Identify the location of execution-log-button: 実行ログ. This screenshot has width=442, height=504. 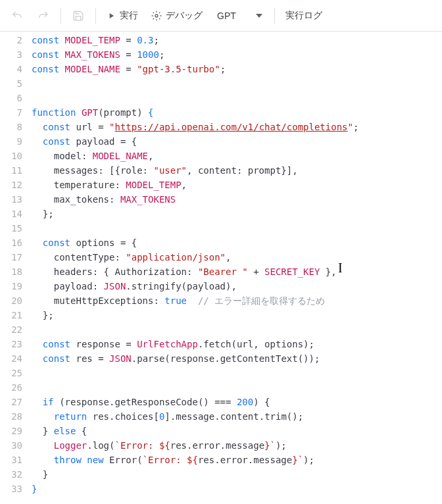
(304, 16).